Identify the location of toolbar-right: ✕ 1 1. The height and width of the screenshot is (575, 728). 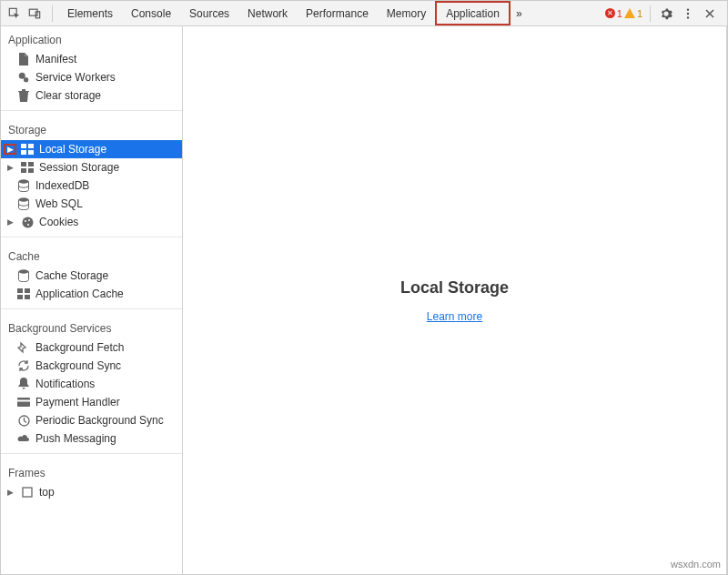
(663, 14).